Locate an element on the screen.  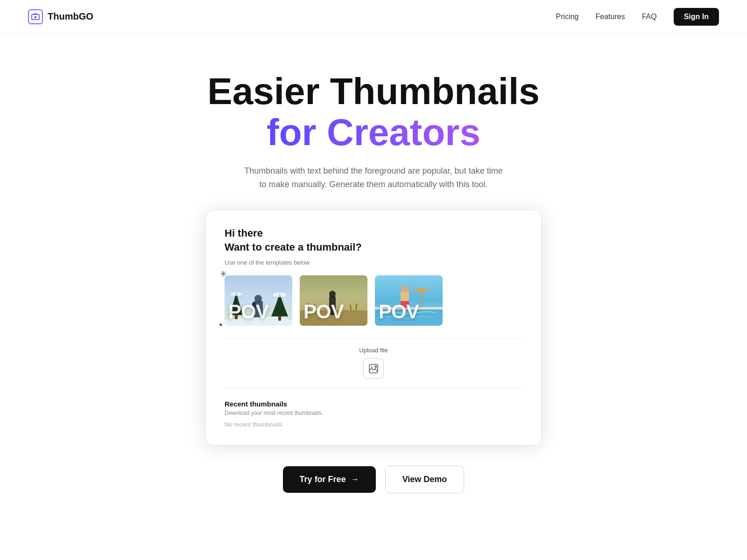
recent-empty-message: No recent thumbnails. is located at coordinates (374, 425).